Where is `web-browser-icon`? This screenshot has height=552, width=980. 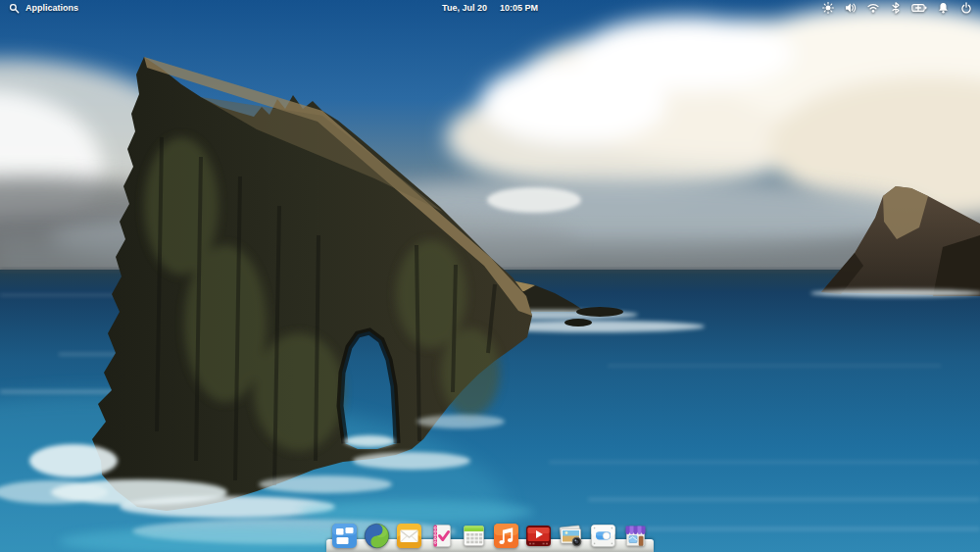 web-browser-icon is located at coordinates (376, 535).